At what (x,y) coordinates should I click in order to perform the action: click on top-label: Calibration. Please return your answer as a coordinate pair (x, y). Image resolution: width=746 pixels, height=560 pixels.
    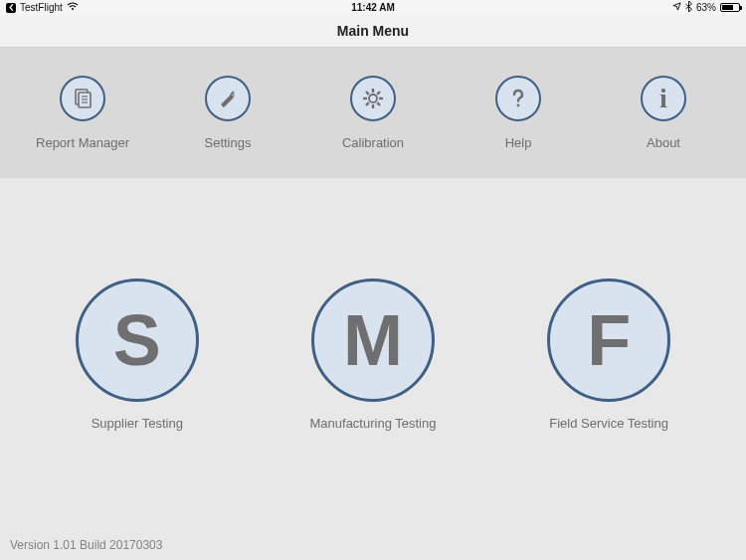
    Looking at the image, I should click on (373, 143).